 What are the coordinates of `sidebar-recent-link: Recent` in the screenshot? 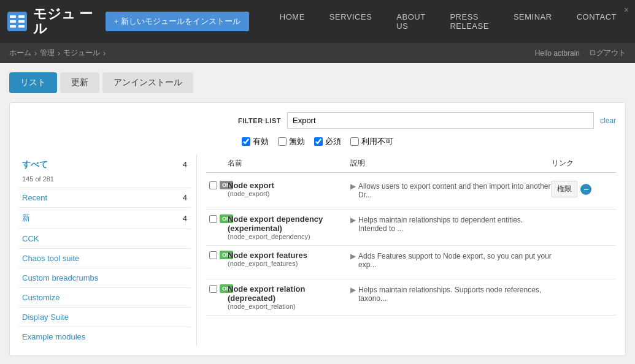 It's located at (34, 197).